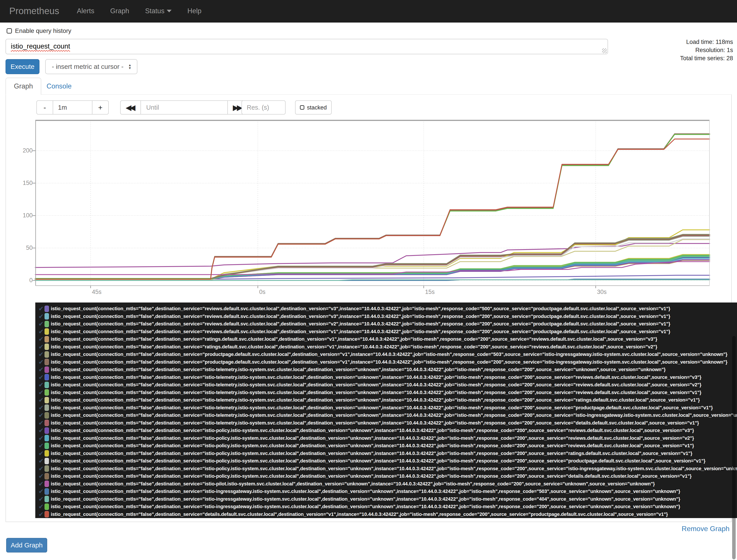 This screenshot has width=737, height=560. Describe the element at coordinates (97, 292) in the screenshot. I see `x-tick-label: 45s` at that location.